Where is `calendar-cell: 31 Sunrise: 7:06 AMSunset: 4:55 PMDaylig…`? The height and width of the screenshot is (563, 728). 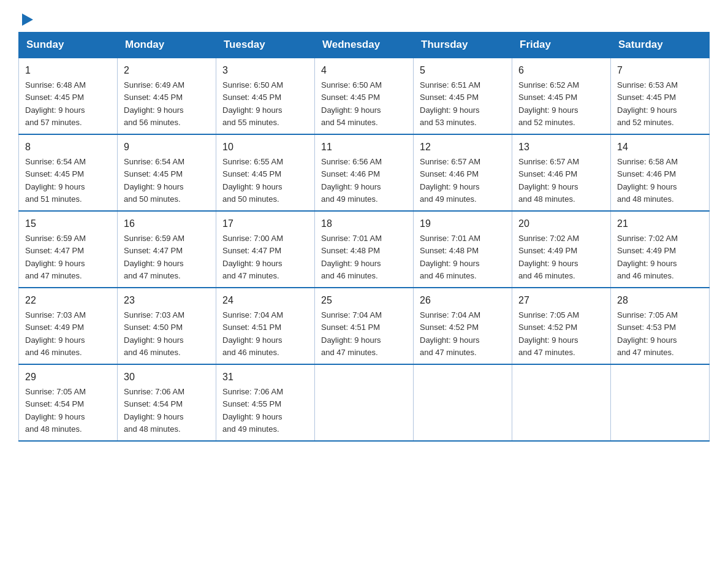 calendar-cell: 31 Sunrise: 7:06 AMSunset: 4:55 PMDaylig… is located at coordinates (266, 402).